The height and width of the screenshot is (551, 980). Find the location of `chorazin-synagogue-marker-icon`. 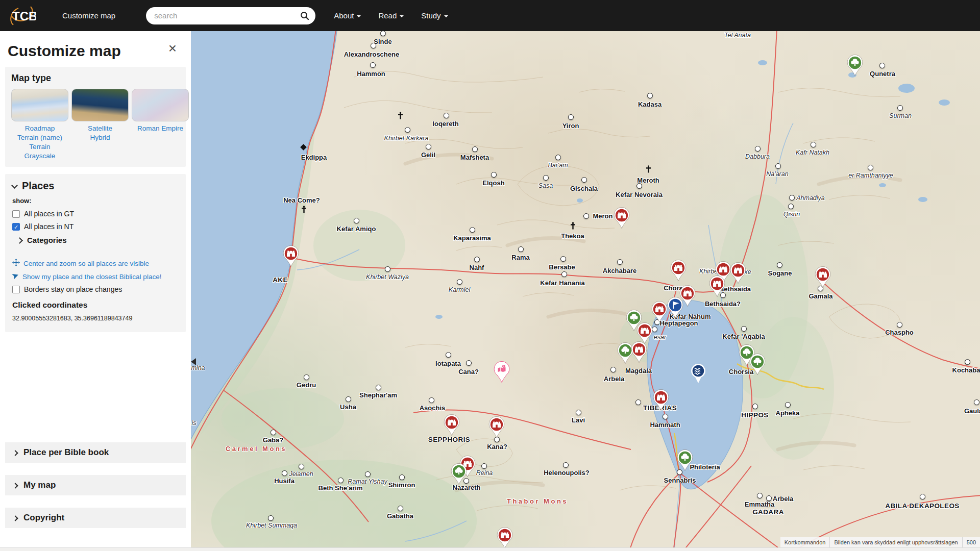

chorazin-synagogue-marker-icon is located at coordinates (678, 271).